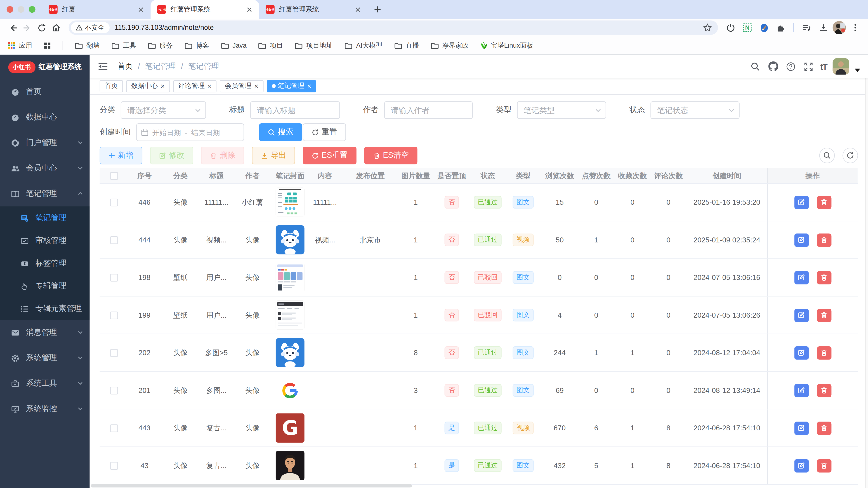 This screenshot has width=868, height=488. What do you see at coordinates (163, 110) in the screenshot?
I see `category-filter-select` at bounding box center [163, 110].